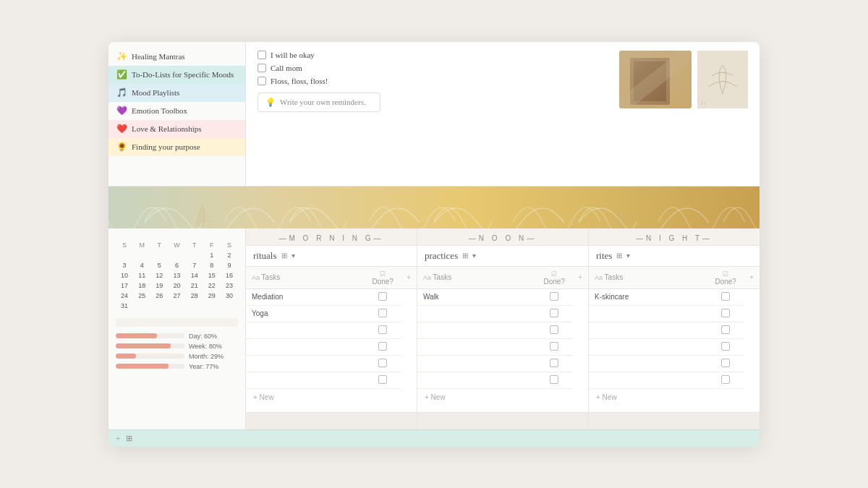  What do you see at coordinates (176, 296) in the screenshot?
I see `calendar-day: 27` at bounding box center [176, 296].